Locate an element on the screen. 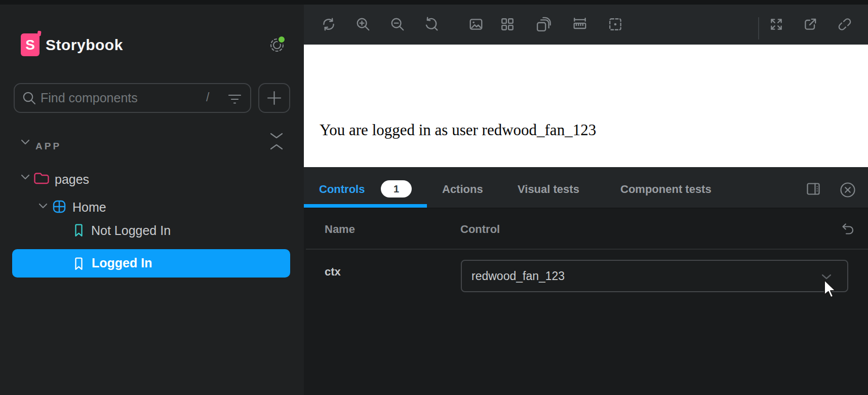 This screenshot has height=395, width=868. copy-link-icon is located at coordinates (845, 24).